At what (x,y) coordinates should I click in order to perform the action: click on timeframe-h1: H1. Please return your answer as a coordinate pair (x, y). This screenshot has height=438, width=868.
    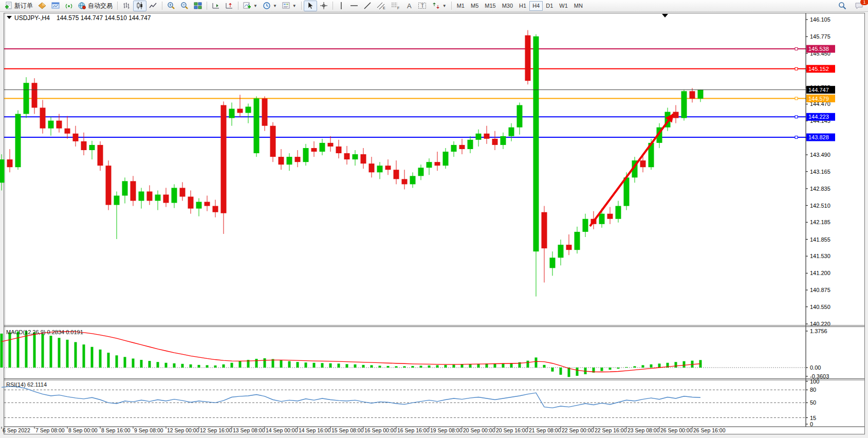
    Looking at the image, I should click on (523, 6).